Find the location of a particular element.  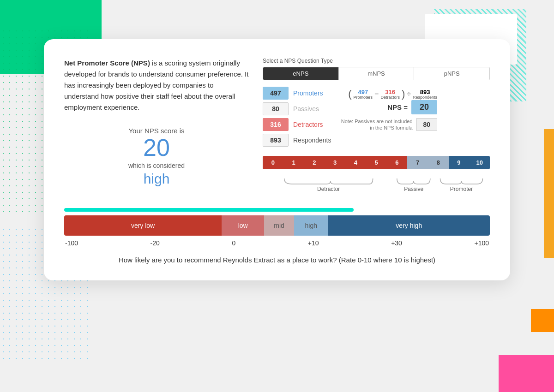

formula-area: ( 497 Promoters − 316 Detractors ) ÷ is located at coordinates (388, 122).